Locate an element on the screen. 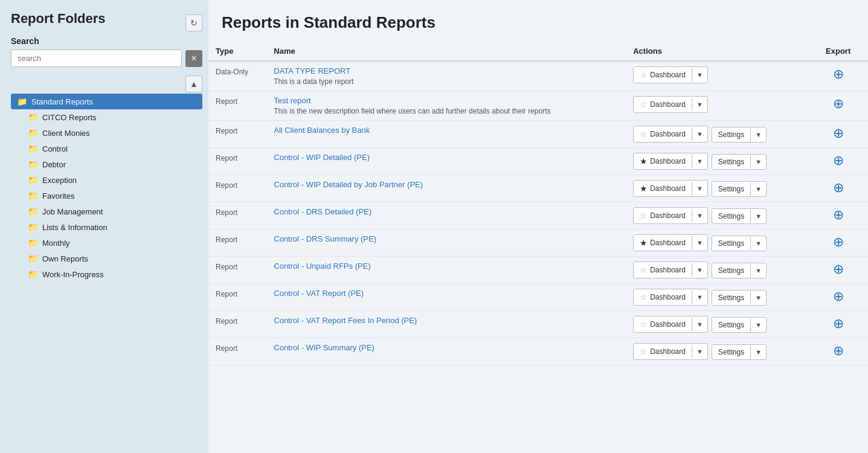 The image size is (868, 453). report-actions-cell: ★ Dashboard▼Settings▼ is located at coordinates (717, 243).